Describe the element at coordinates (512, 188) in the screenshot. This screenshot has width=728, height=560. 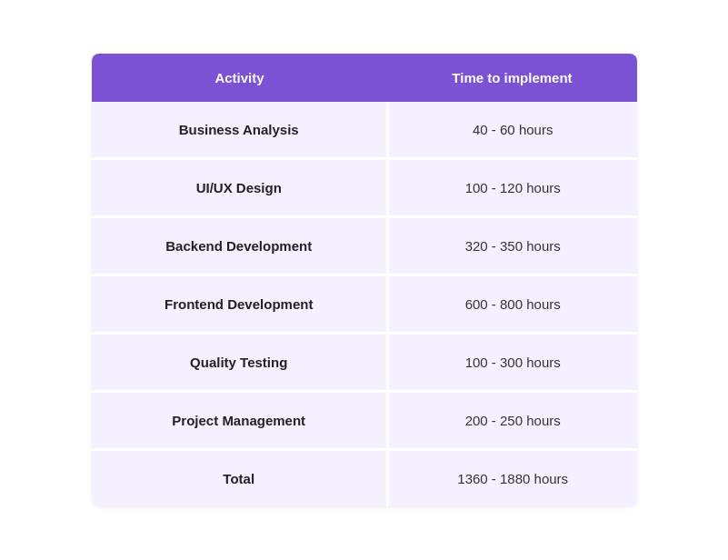
I see `time-cell: 100 - 120 hours` at that location.